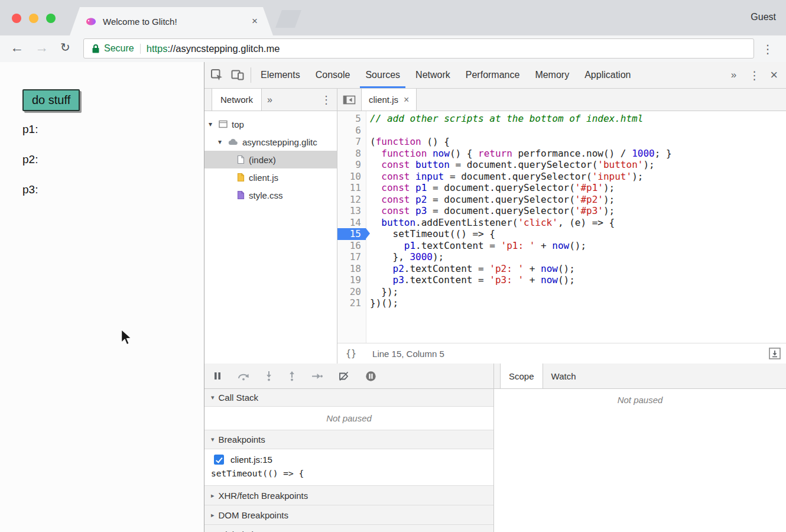 The image size is (786, 532). I want to click on line-number: 10, so click(352, 177).